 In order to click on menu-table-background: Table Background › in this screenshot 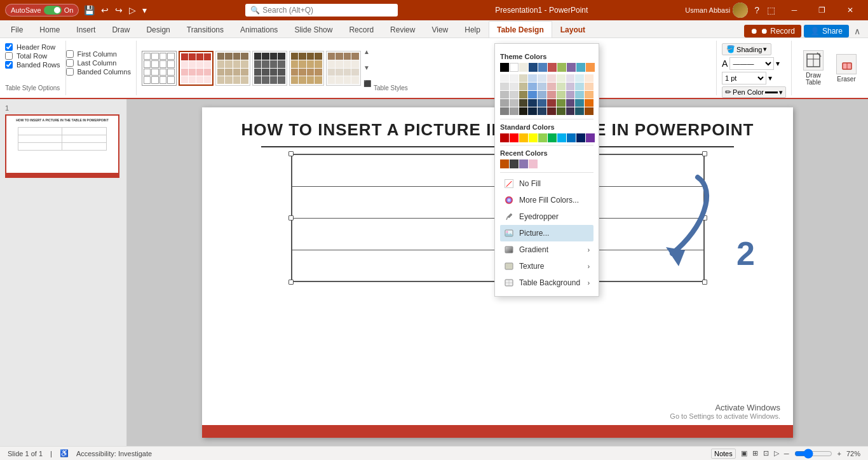, I will do `click(546, 283)`.